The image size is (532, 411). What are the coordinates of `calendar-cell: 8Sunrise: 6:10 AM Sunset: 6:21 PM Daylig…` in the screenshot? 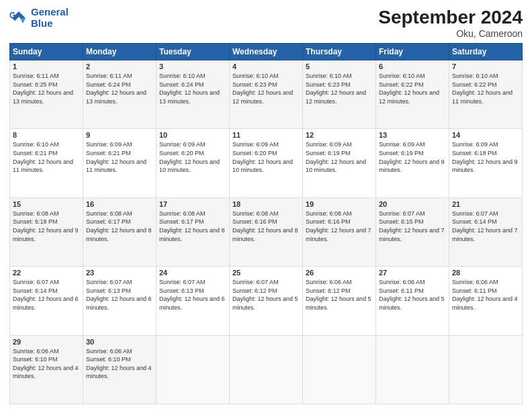 It's located at (47, 163).